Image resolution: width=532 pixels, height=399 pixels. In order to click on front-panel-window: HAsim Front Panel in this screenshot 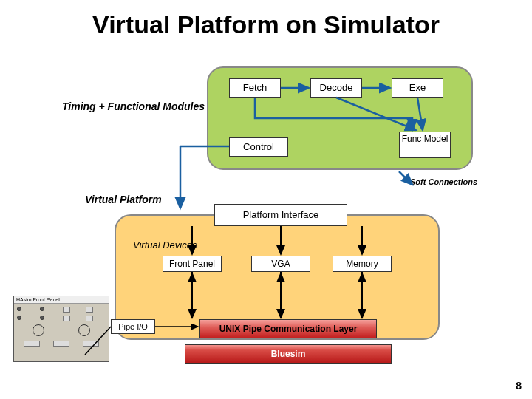, I will do `click(61, 329)`.